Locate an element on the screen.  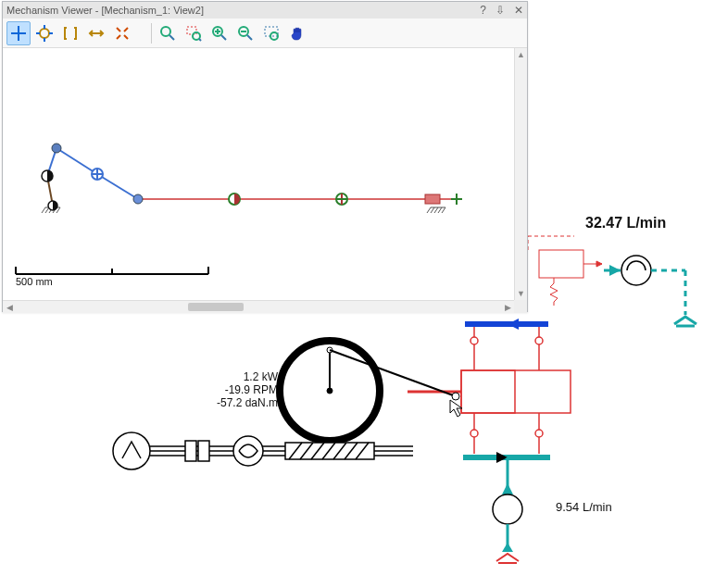
scroll-down-icon: ▼ is located at coordinates (521, 294).